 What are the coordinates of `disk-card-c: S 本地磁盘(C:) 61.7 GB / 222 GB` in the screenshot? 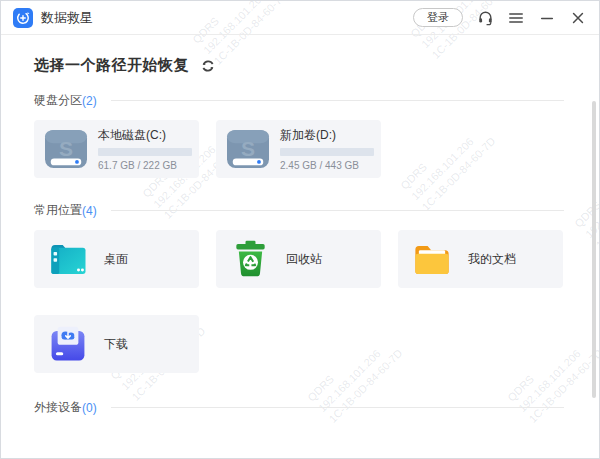 It's located at (116, 149).